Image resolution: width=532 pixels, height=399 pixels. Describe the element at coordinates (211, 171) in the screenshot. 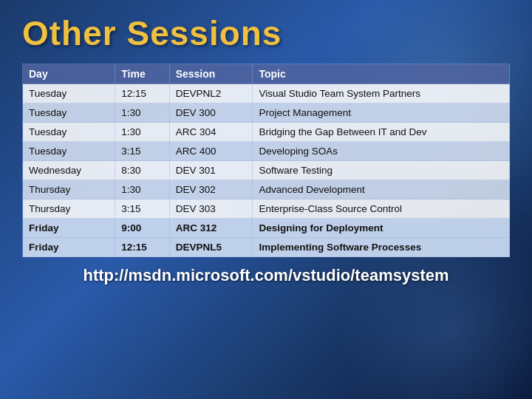

I see `cell-session: DEV 301` at that location.